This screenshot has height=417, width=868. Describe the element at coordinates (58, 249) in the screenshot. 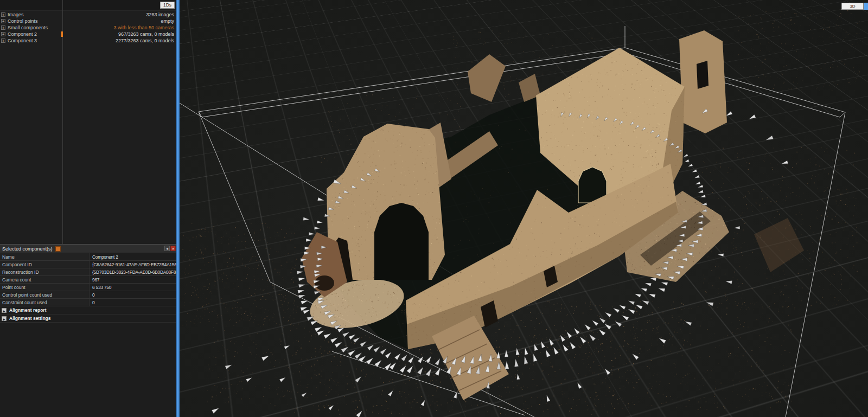

I see `component-icon` at that location.